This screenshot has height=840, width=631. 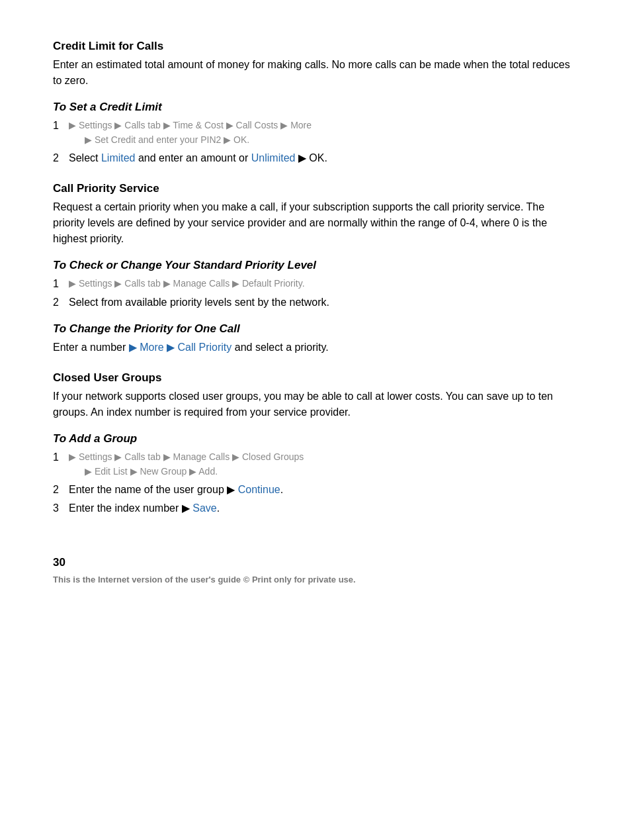 I want to click on section-title-call-priority: Call Priority Service, so click(x=316, y=189).